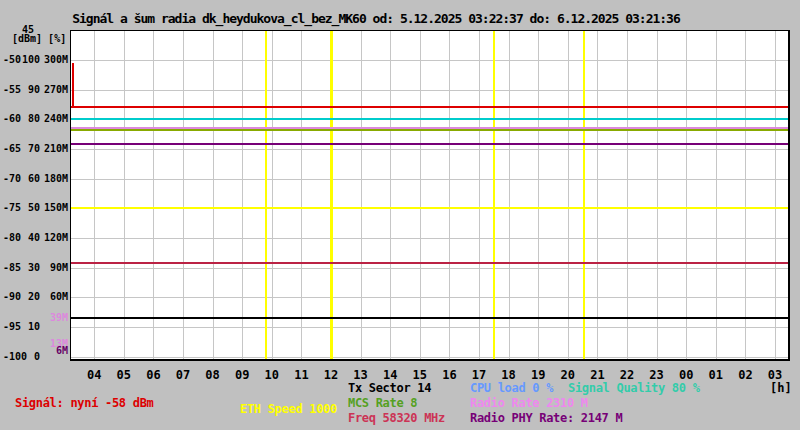 The image size is (800, 430). What do you see at coordinates (35, 268) in the screenshot?
I see `y-axis-row: -853090M` at bounding box center [35, 268].